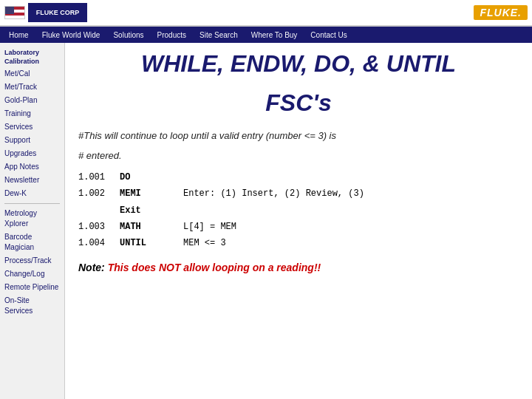 This screenshot has width=532, height=399. What do you see at coordinates (351, 227) in the screenshot?
I see `code-detail-3: L[4] = MEM` at bounding box center [351, 227].